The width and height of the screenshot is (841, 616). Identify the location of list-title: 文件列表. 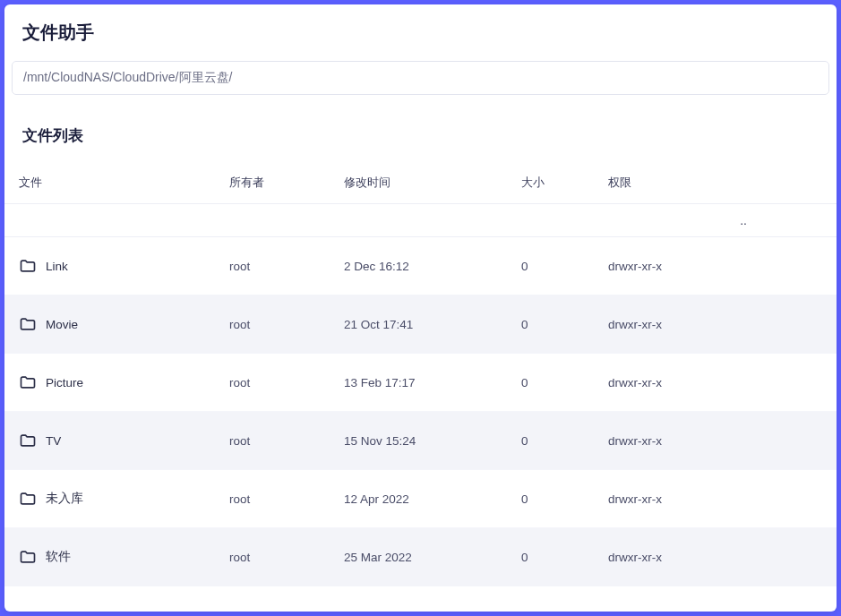
(421, 136).